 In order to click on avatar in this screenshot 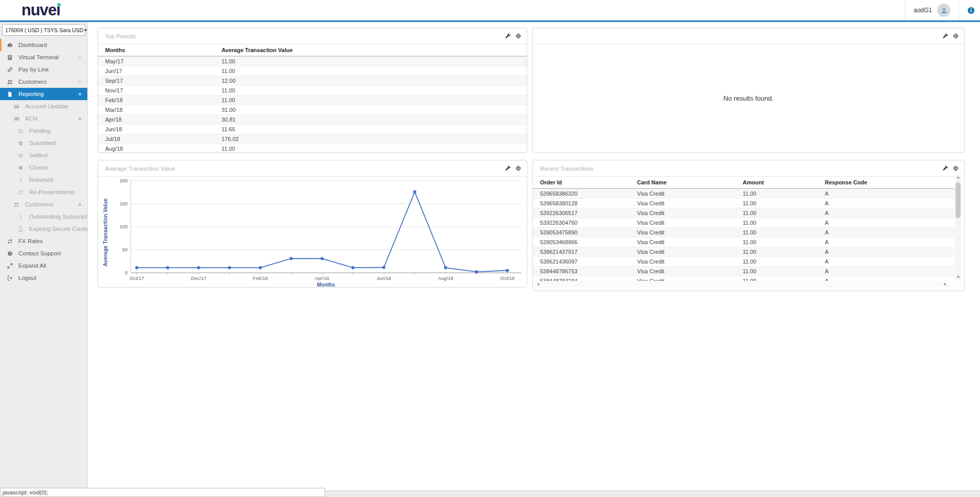, I will do `click(944, 10)`.